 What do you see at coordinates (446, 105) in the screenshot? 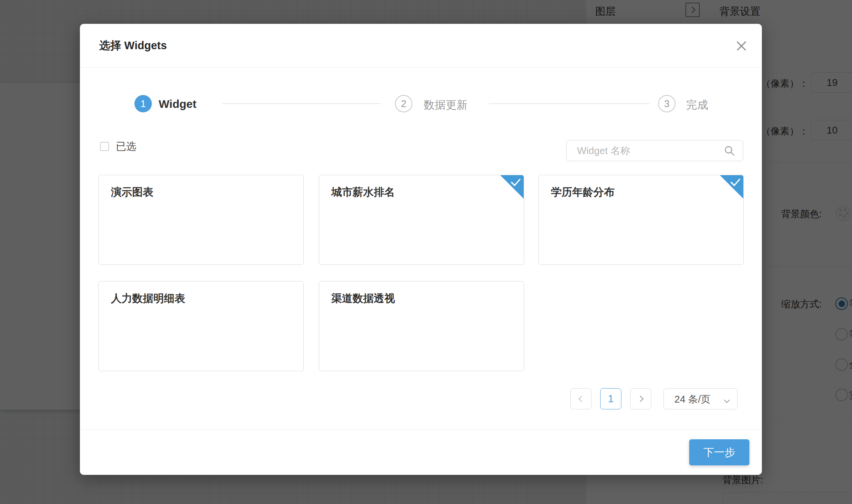
I see `step-2-label: 数据更新` at bounding box center [446, 105].